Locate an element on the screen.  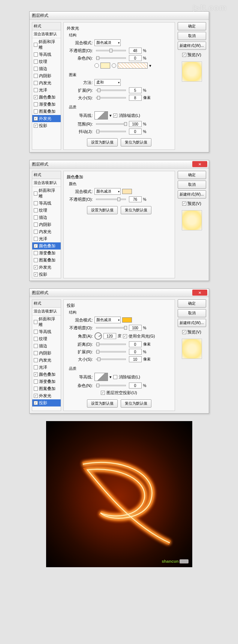
jitter-input is located at coordinates (135, 131).